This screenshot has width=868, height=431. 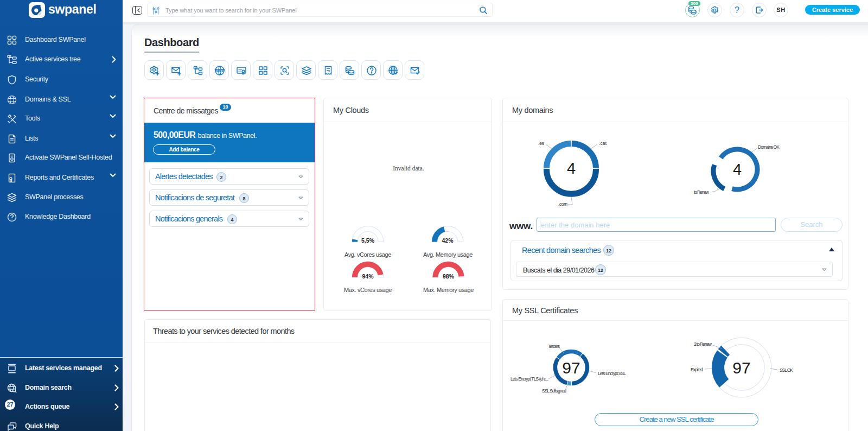 I want to click on svg-text: 2 to Renew, so click(x=703, y=344).